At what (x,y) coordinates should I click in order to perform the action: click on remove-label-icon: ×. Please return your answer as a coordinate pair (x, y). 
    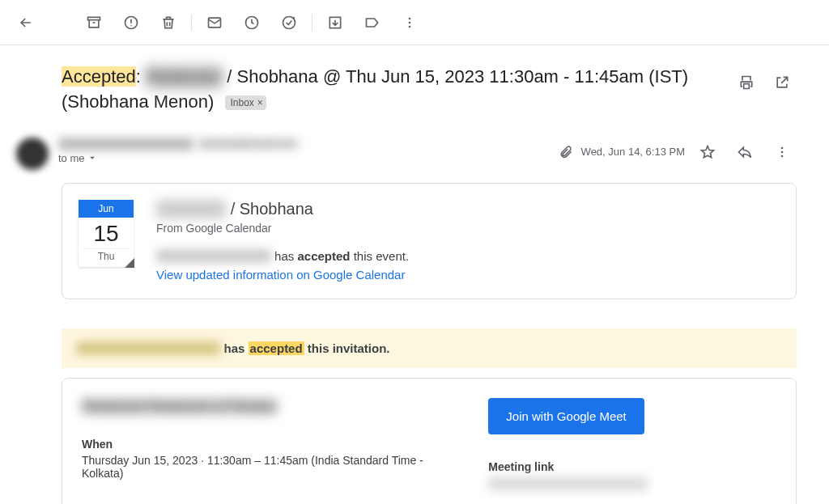
    Looking at the image, I should click on (261, 103).